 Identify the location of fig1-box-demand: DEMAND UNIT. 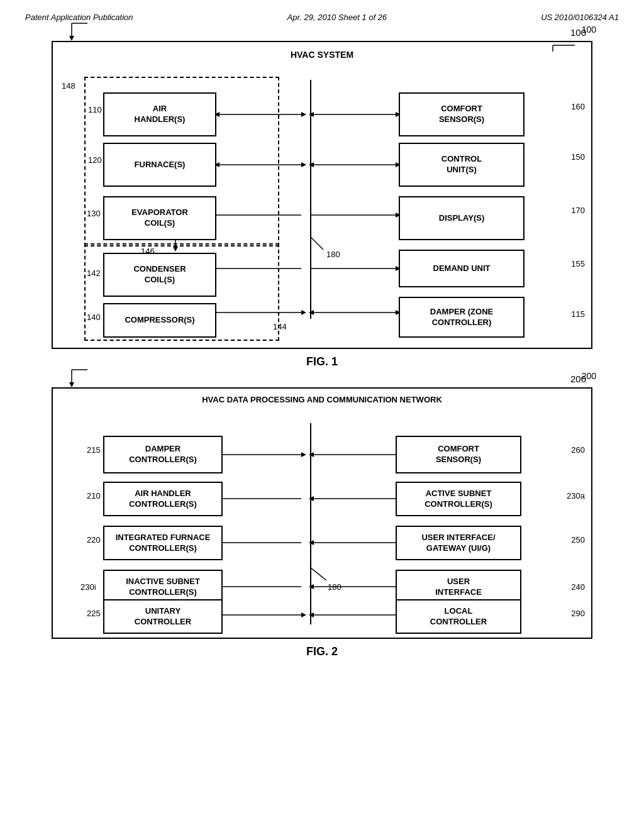
(462, 268).